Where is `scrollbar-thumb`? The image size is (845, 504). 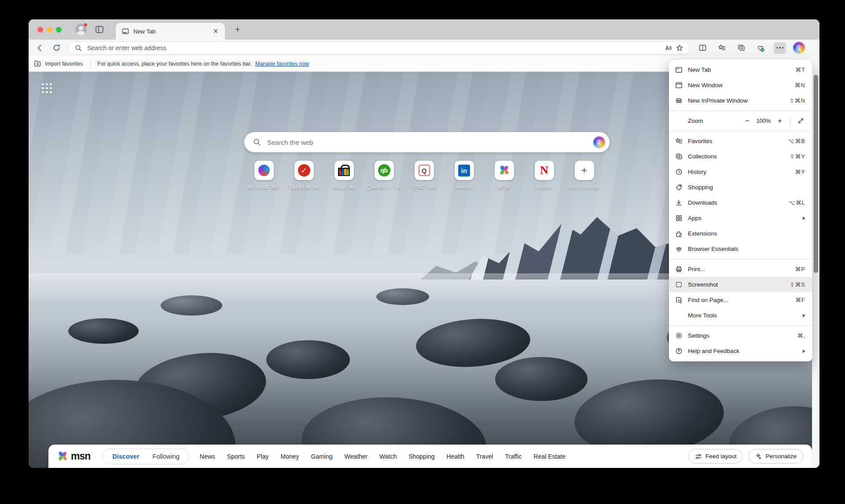 scrollbar-thumb is located at coordinates (816, 174).